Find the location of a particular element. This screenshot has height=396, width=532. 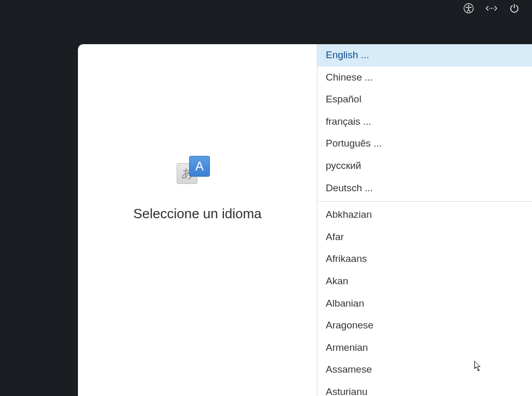

language-item-english: English ... is located at coordinates (425, 55).